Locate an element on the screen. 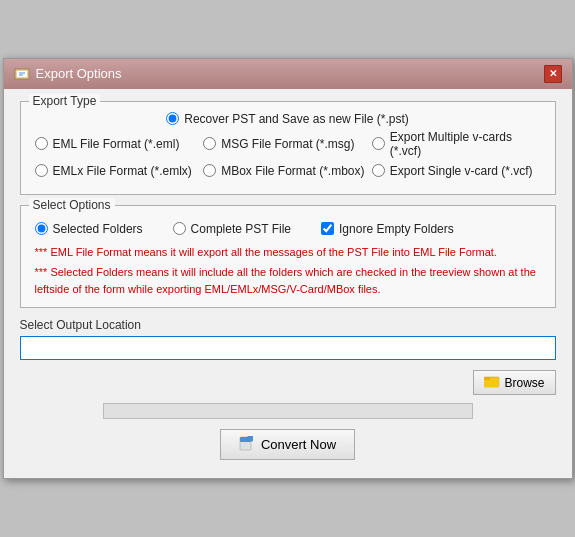  convert-svg-icon is located at coordinates (247, 443).